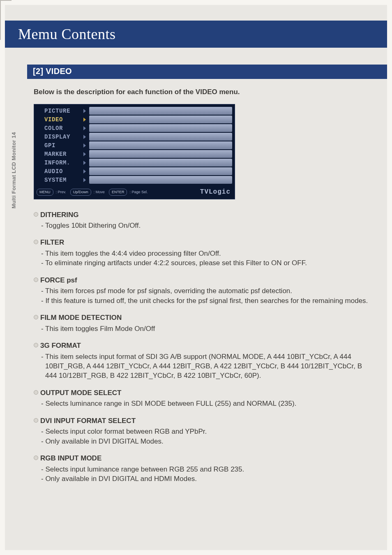 The width and height of the screenshot is (392, 555). What do you see at coordinates (138, 192) in the screenshot?
I see `osd-page-label: : Page Sel.` at bounding box center [138, 192].